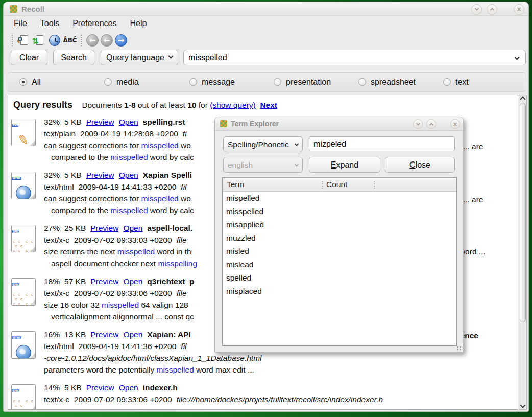 This screenshot has width=532, height=417. What do you see at coordinates (267, 82) in the screenshot?
I see `category-filter-bar: All media message presentation spreadshe…` at bounding box center [267, 82].